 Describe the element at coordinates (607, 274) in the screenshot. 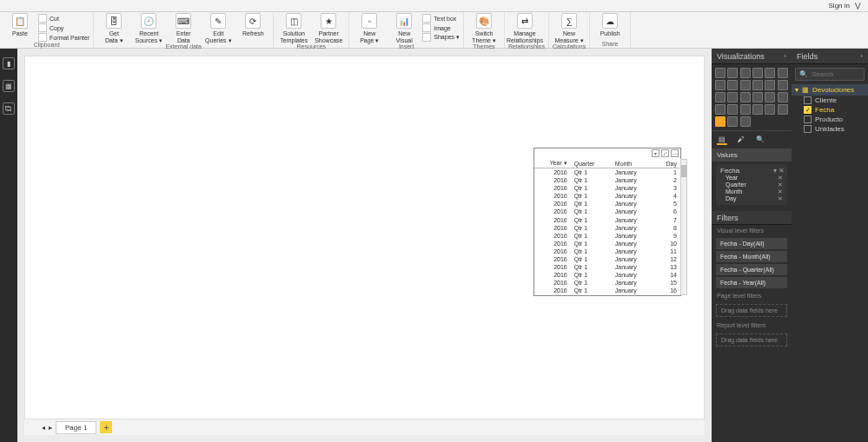

I see `table-row: 2016Qtr 1January14` at that location.